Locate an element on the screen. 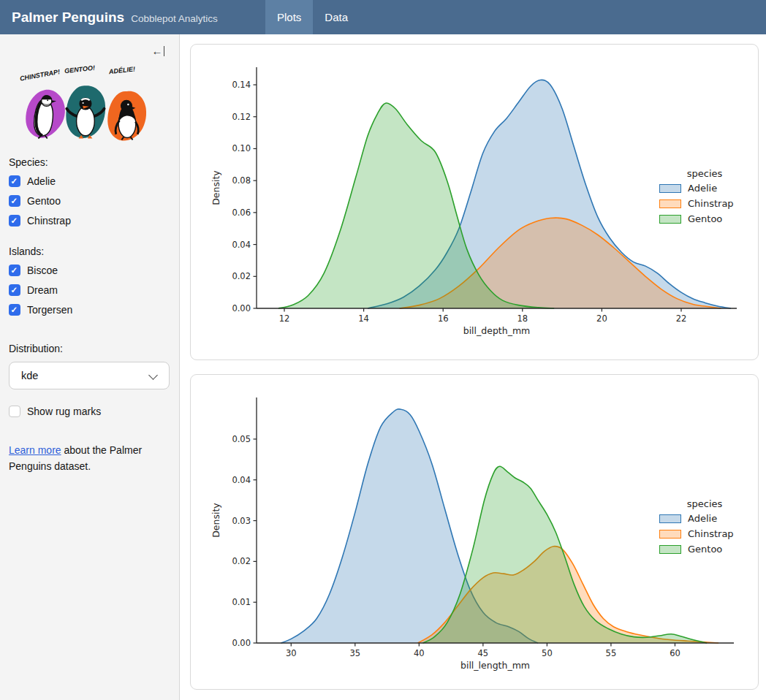 The image size is (766, 700). rug-marks-checkbox is located at coordinates (15, 411).